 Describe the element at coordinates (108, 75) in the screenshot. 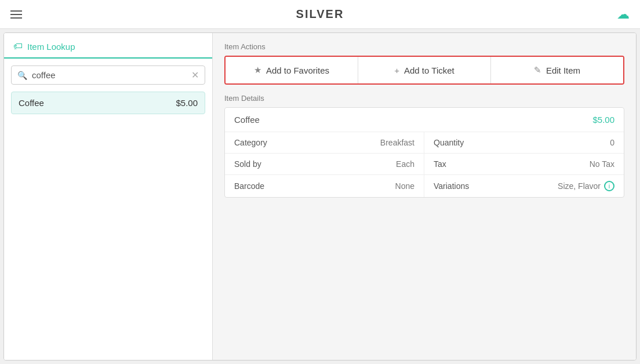

I see `search-box: 🔍 ✕` at that location.